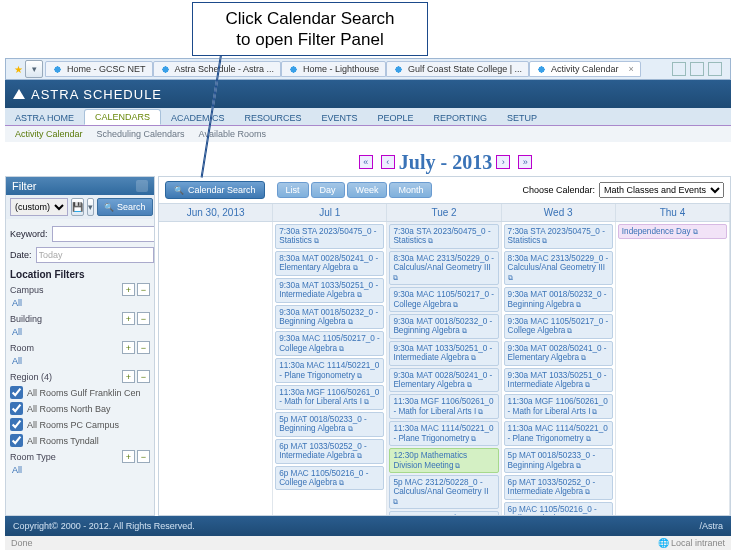 This screenshot has height=550, width=736. What do you see at coordinates (328, 190) in the screenshot?
I see `view-day-button: Day` at bounding box center [328, 190].